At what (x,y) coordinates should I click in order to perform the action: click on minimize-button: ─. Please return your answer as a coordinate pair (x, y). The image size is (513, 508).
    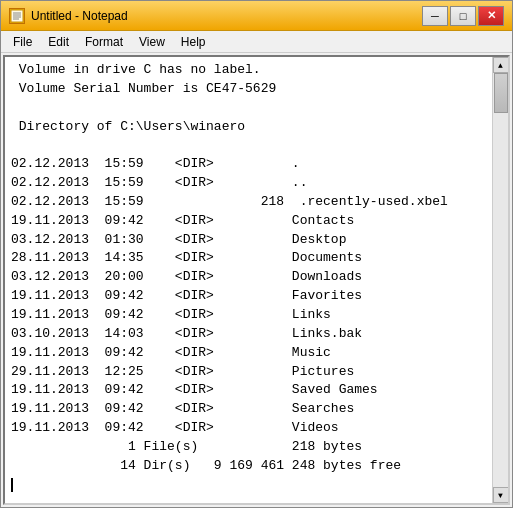
    Looking at the image, I should click on (435, 16).